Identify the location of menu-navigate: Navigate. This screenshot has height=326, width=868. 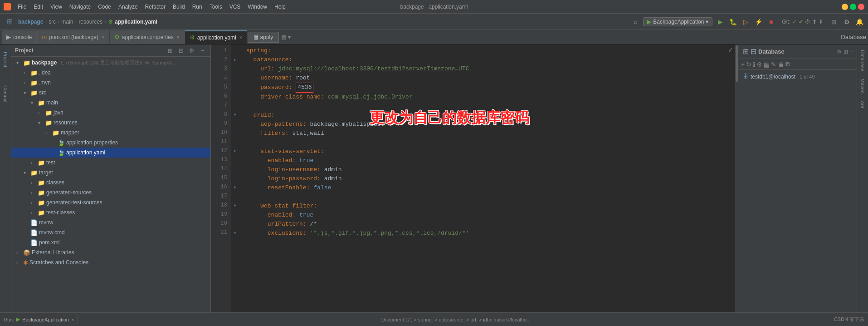
(80, 7).